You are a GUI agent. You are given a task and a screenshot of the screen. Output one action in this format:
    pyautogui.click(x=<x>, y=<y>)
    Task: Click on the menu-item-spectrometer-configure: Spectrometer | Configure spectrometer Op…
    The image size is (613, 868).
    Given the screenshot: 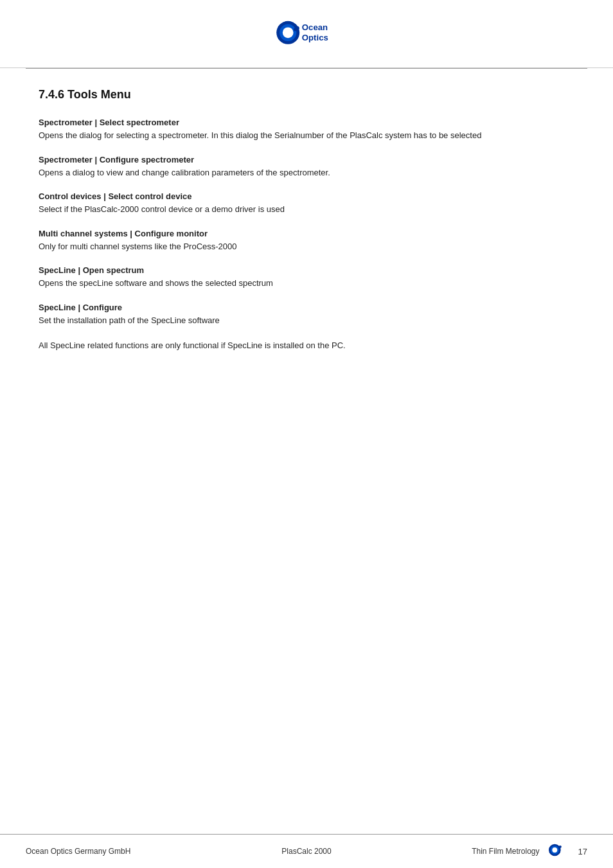 What is the action you would take?
    pyautogui.click(x=306, y=167)
    